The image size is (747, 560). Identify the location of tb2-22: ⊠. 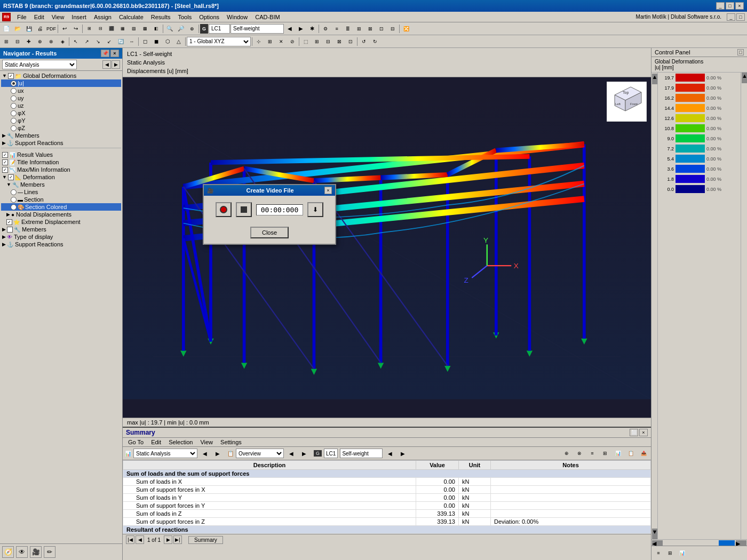
(339, 42).